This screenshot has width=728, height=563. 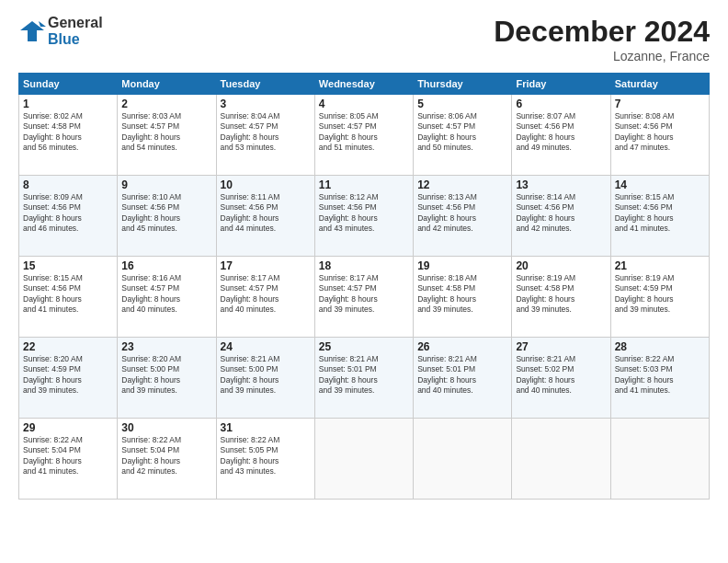 What do you see at coordinates (68, 135) in the screenshot?
I see `calendar-cell: 1Sunrise: 8:02 AM Sunset: 4:58 PM Daylig…` at bounding box center [68, 135].